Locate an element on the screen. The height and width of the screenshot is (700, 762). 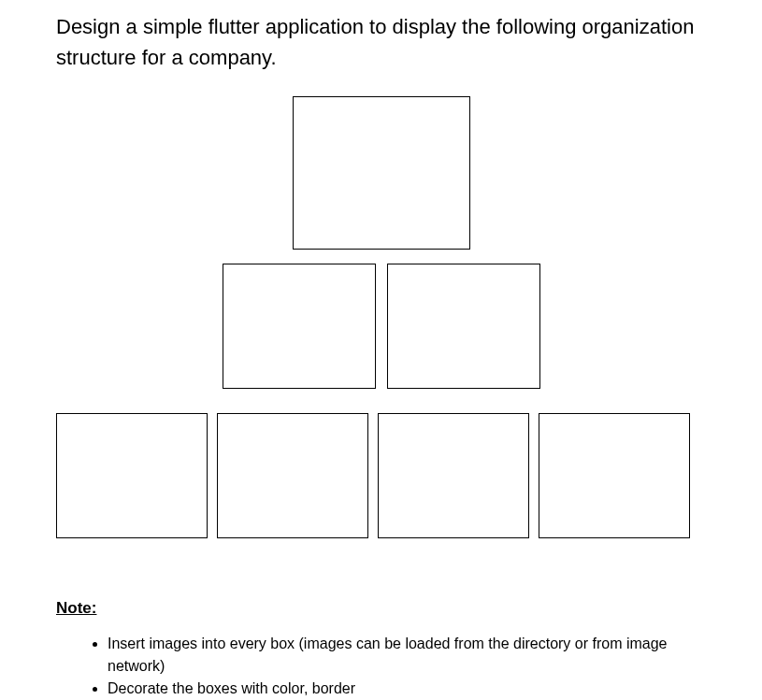
note-section: Note: Insert images into every box (imag… is located at coordinates (381, 650).